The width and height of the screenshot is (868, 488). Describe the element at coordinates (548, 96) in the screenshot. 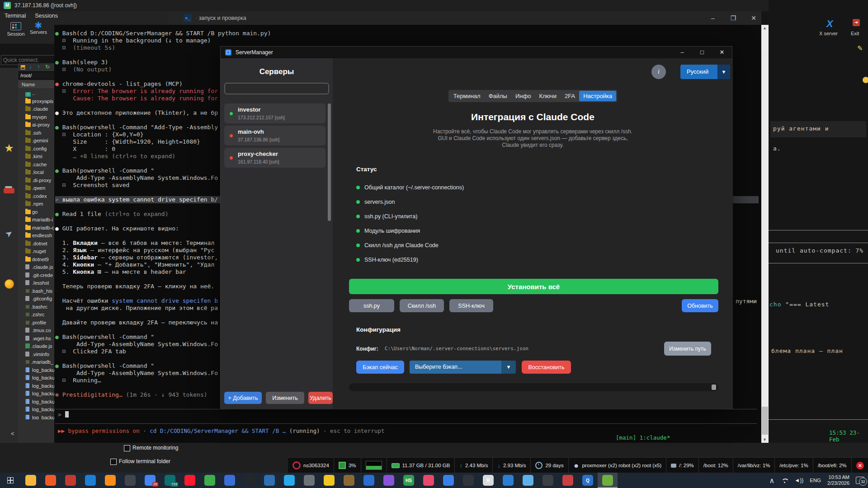

I see `tab-Ключи: Ключи` at that location.